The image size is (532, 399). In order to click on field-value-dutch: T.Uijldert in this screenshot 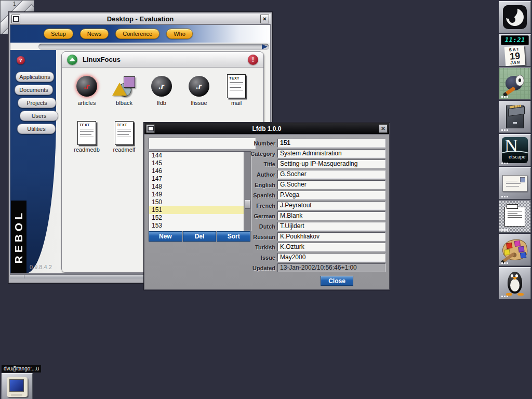, I will do `click(331, 227)`.